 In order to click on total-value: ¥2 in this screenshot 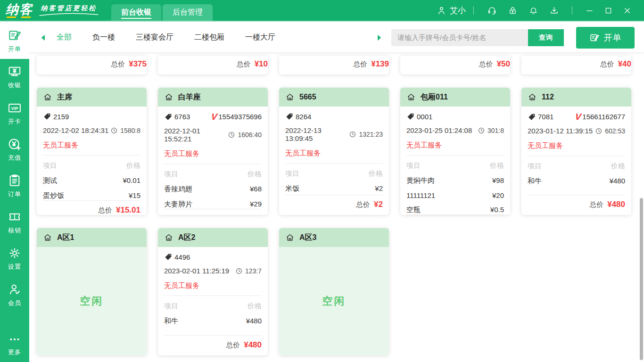, I will do `click(378, 205)`.